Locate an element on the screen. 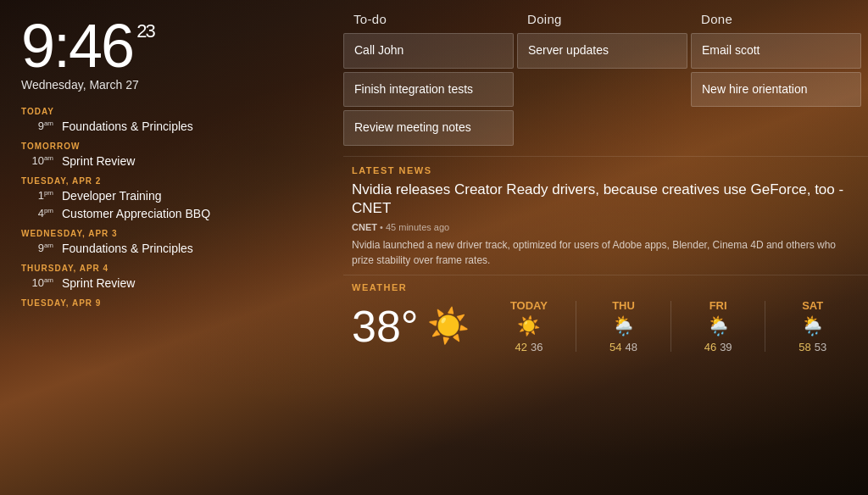  calendar-day-group: WEDNESDAY, APR 39amFoundations & Princip… is located at coordinates (174, 242).